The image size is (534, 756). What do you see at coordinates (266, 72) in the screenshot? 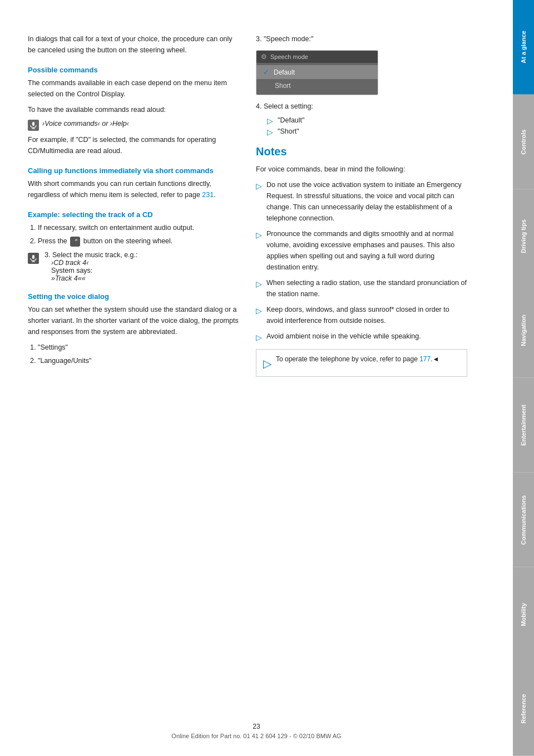
I see `checkmark-icon: ✓` at bounding box center [266, 72].